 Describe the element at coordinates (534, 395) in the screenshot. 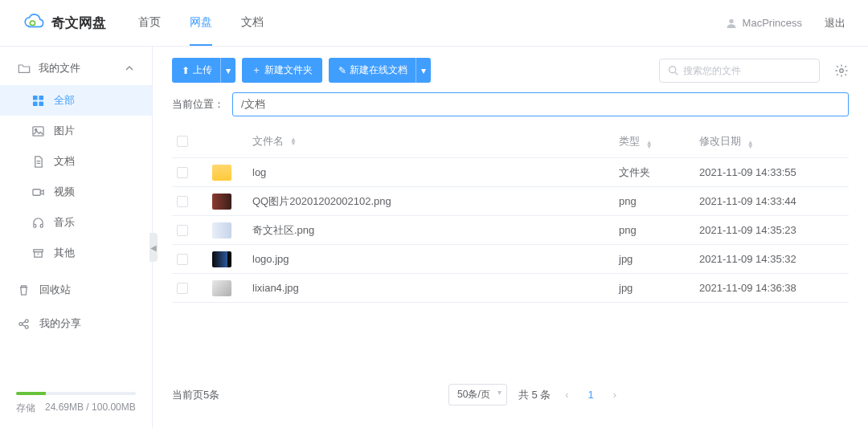

I see `pager-total: 共 5 条` at that location.